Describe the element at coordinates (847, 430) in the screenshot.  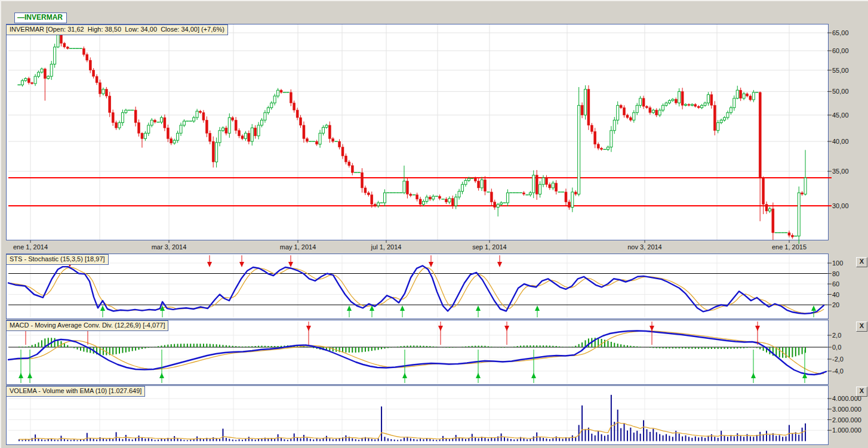
I see `volume-axis-label: 1.000.000` at that location.